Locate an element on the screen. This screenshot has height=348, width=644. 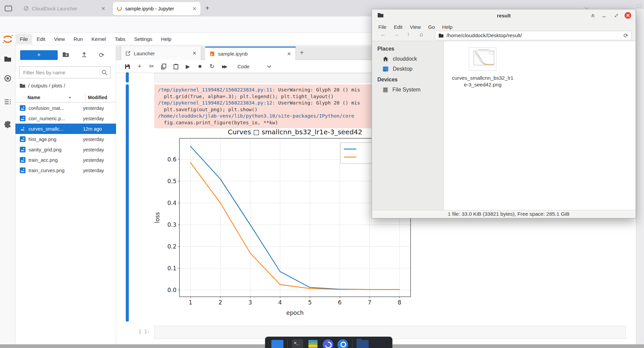
folder-icon is located at coordinates (441, 36).